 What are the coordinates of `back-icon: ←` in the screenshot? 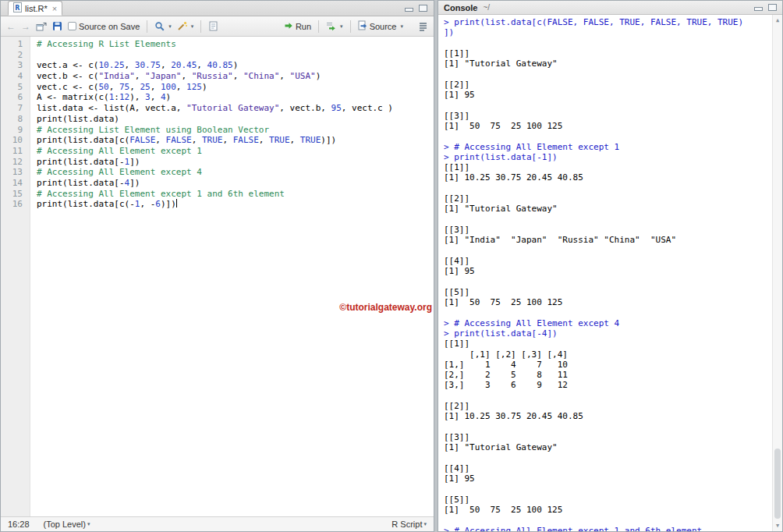 It's located at (11, 27).